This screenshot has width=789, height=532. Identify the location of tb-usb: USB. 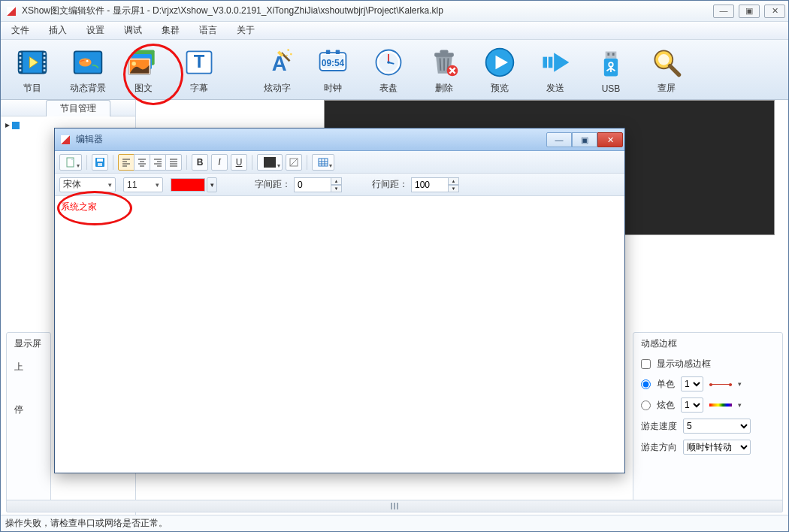
(611, 70).